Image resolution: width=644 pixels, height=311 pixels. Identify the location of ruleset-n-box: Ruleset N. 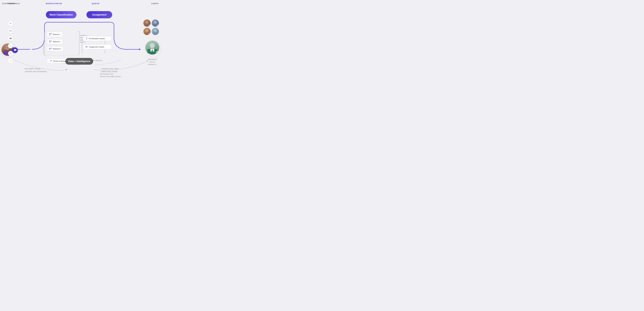
(55, 49).